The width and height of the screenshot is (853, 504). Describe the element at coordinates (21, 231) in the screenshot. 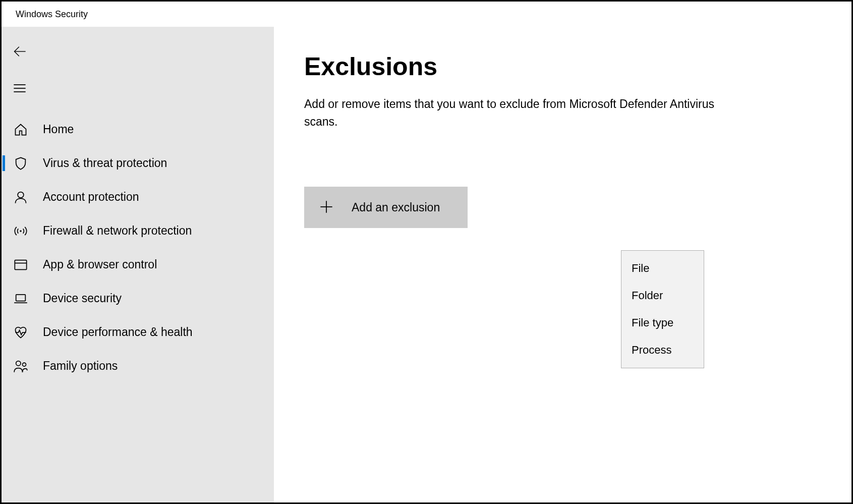

I see `antenna-icon` at that location.